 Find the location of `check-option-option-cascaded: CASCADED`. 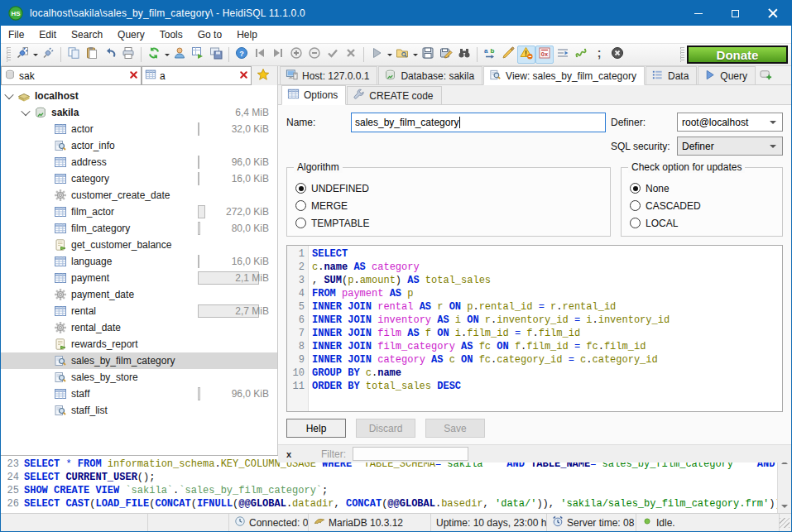

check-option-option-cascaded: CASCADED is located at coordinates (702, 205).